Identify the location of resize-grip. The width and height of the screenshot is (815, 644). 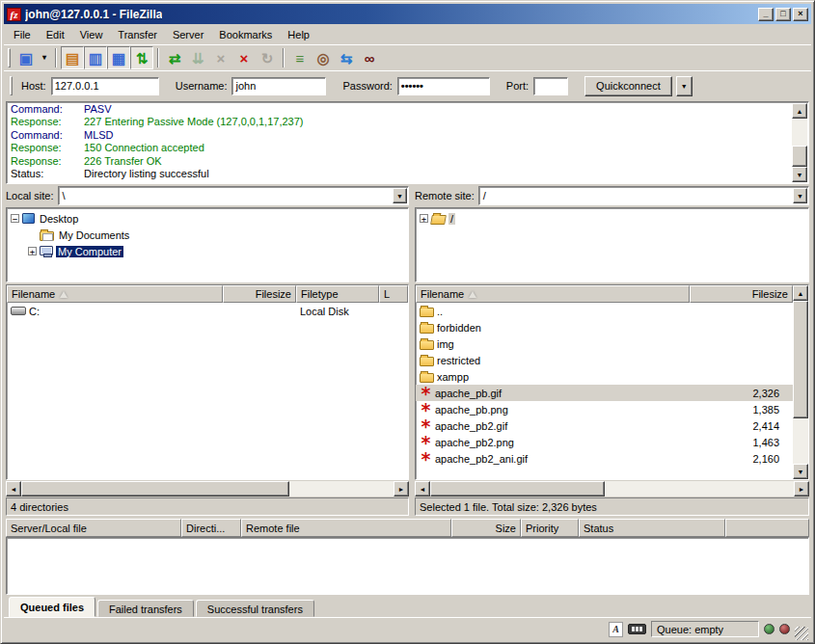
(801, 633).